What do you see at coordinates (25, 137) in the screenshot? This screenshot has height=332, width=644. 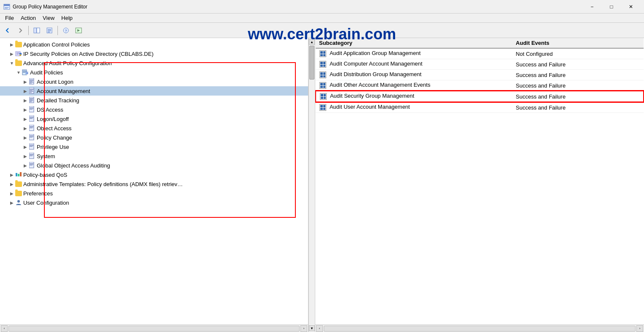 I see `expander-policy-change: ▶` at bounding box center [25, 137].